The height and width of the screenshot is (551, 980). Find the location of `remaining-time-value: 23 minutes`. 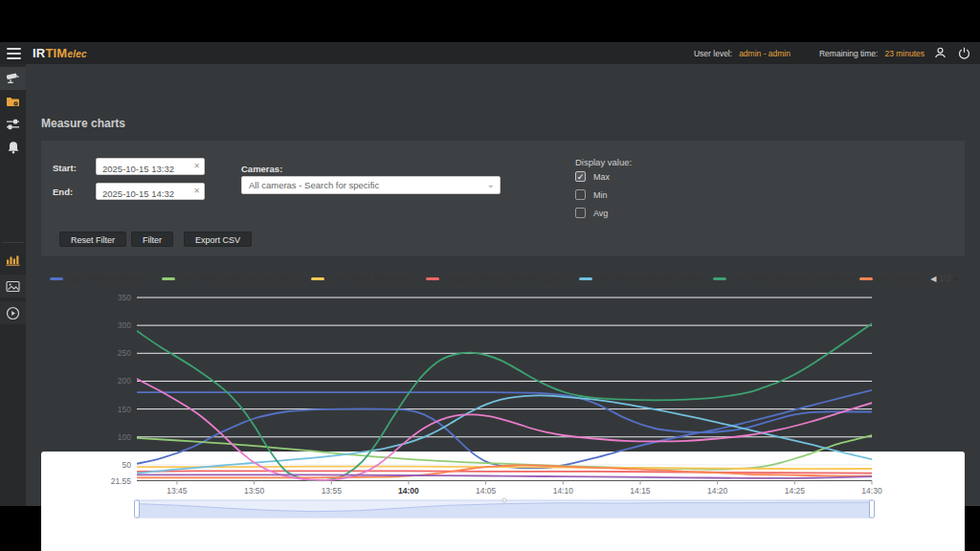

remaining-time-value: 23 minutes is located at coordinates (904, 54).